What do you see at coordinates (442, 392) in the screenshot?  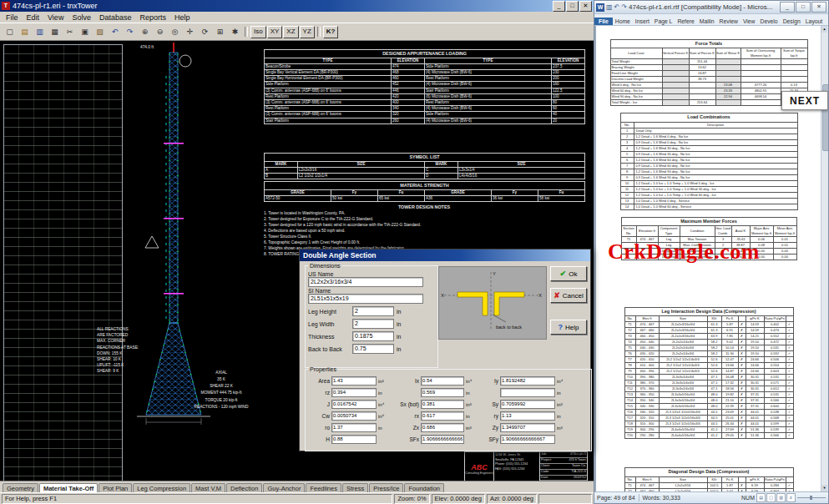 I see `property-input: 0.569` at bounding box center [442, 392].